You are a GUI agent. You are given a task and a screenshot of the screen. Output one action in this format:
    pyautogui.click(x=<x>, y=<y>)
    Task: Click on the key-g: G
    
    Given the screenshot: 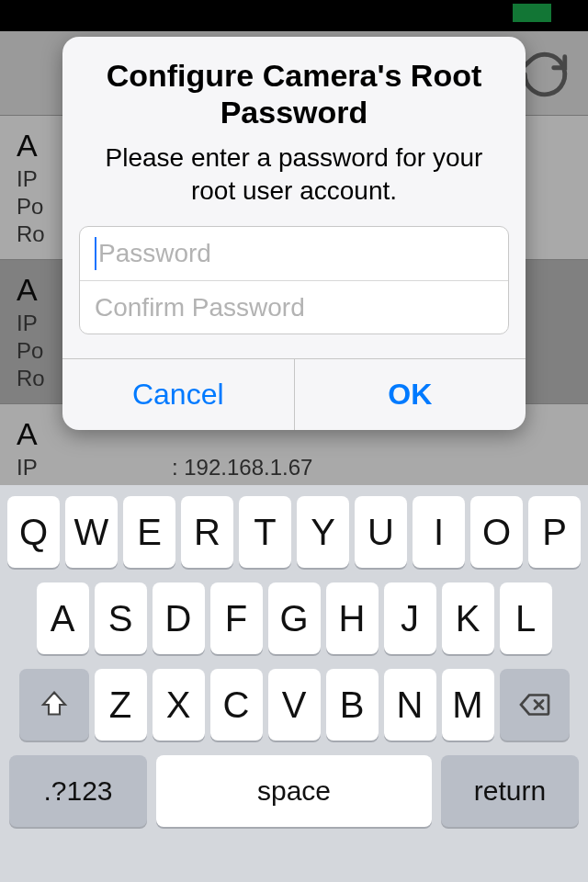 What is the action you would take?
    pyautogui.click(x=294, y=618)
    